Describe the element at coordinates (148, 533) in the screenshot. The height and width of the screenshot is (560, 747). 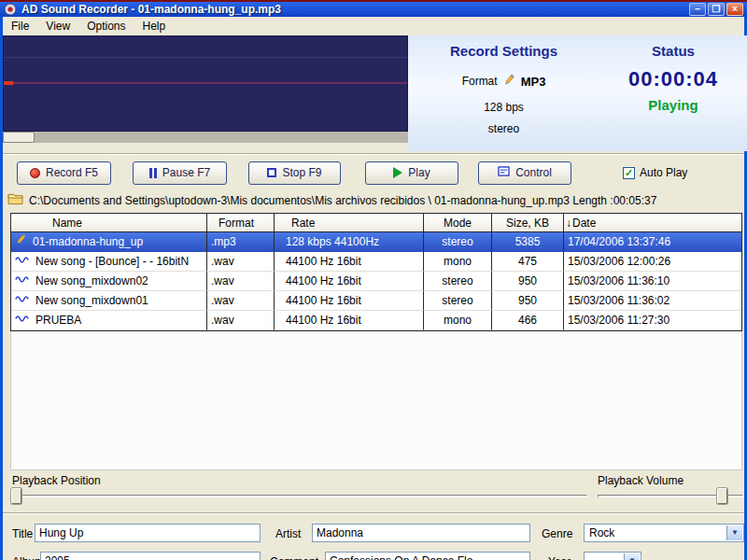
I see `title-field` at that location.